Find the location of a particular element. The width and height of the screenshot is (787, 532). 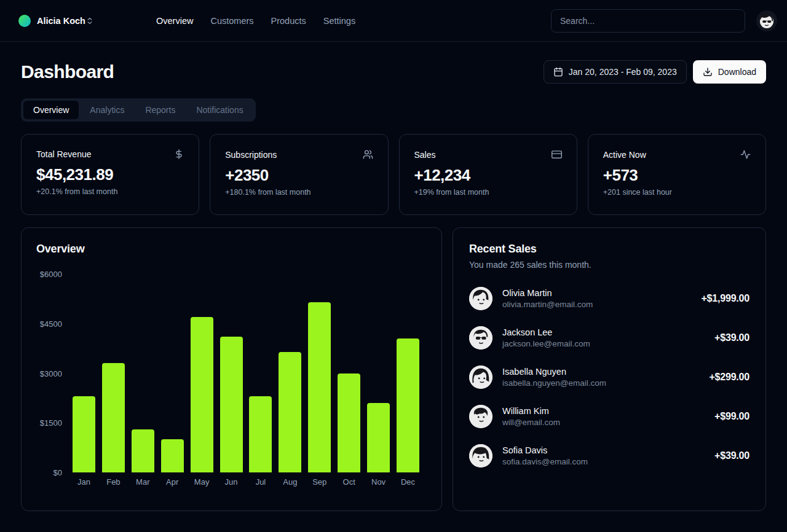

search-input is located at coordinates (648, 21).